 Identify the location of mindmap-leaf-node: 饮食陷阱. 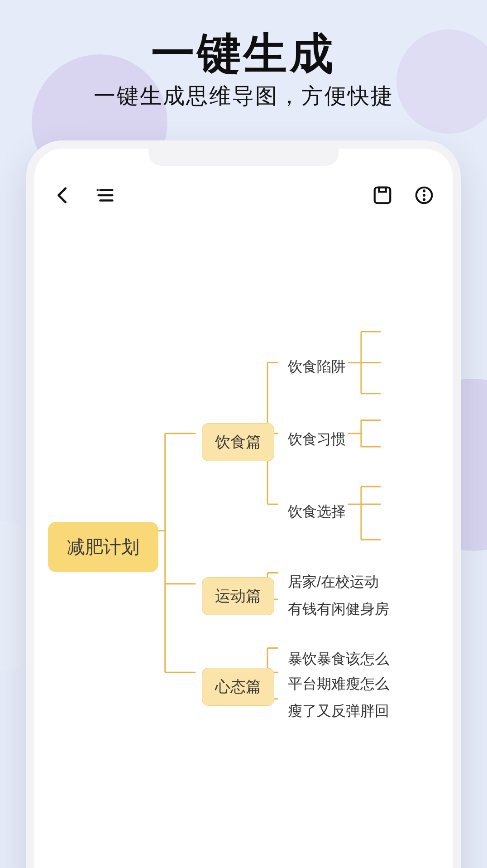
(317, 367).